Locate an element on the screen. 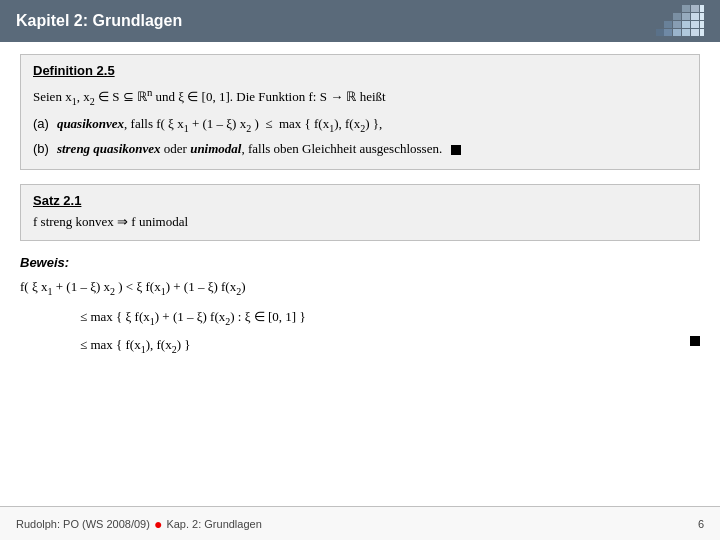  definition-item-a: (a) quasikonvex, falls f( ξ x1 + (1 – ξ)… is located at coordinates (360, 126).